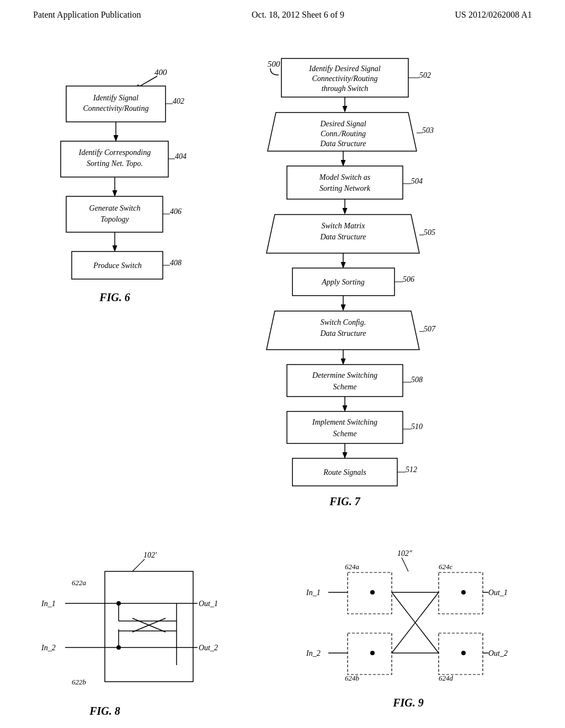 This screenshot has width=565, height=728. I want to click on svg-text: 406, so click(175, 212).